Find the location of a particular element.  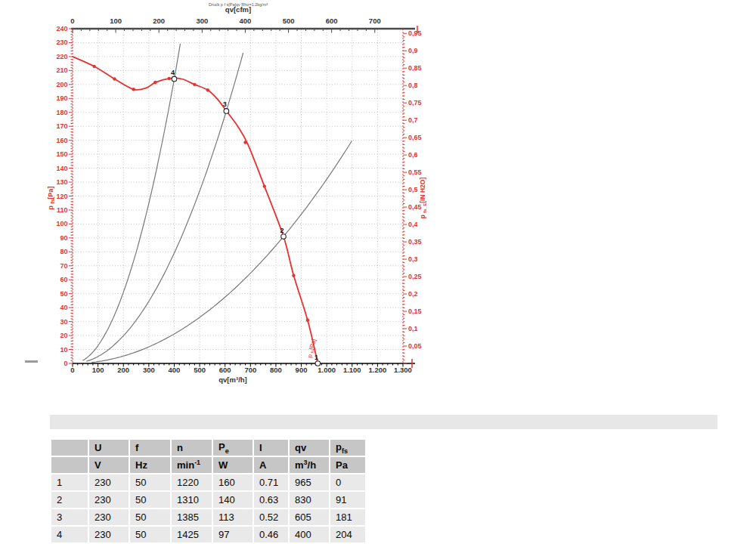

table-cell: 1310 is located at coordinates (192, 500).